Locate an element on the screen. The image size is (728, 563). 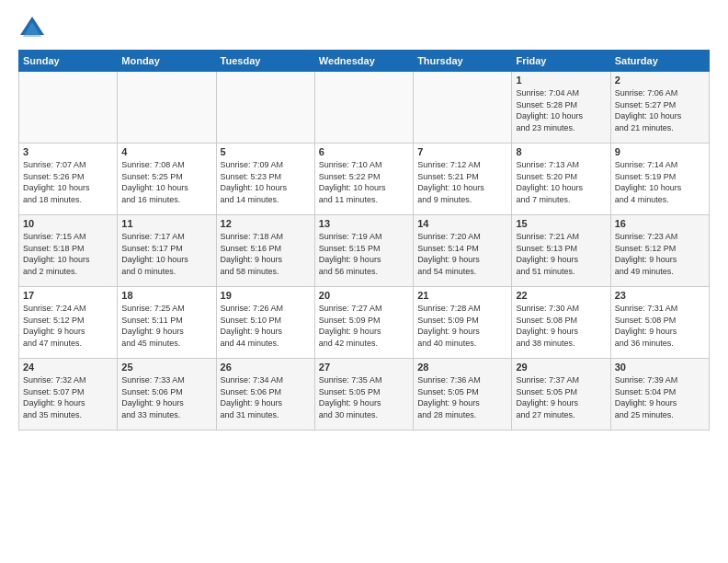
day-number: 16 is located at coordinates (660, 224).